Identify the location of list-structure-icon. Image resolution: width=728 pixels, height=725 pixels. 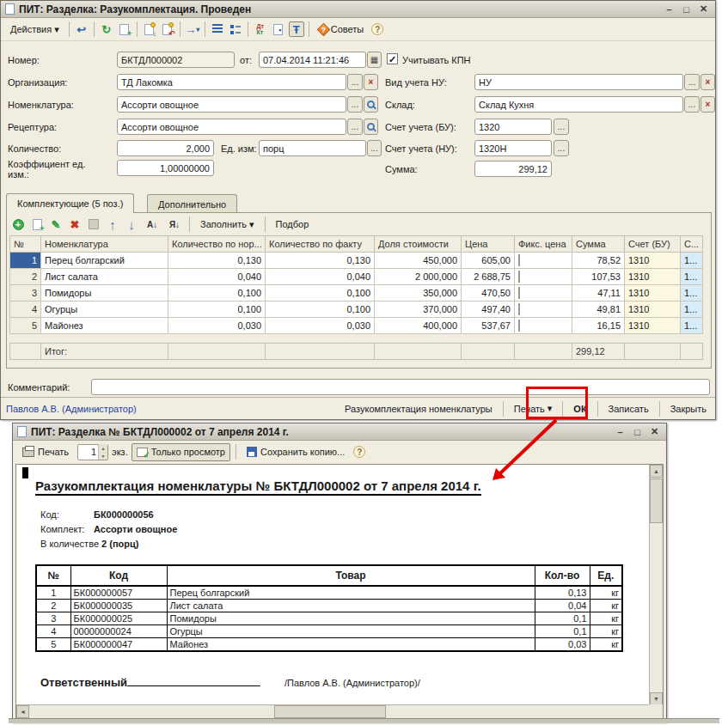
(217, 29).